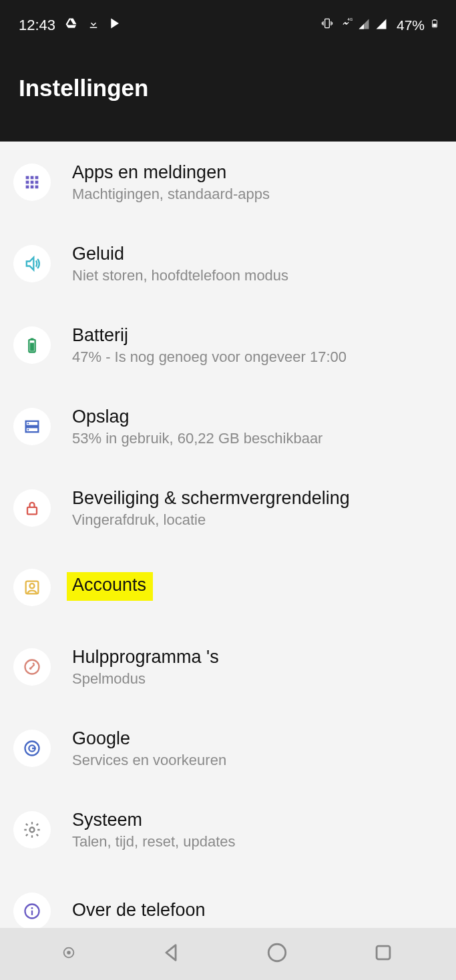  Describe the element at coordinates (228, 71) in the screenshot. I see `app-header: 12:43 4G+ 47%` at that location.